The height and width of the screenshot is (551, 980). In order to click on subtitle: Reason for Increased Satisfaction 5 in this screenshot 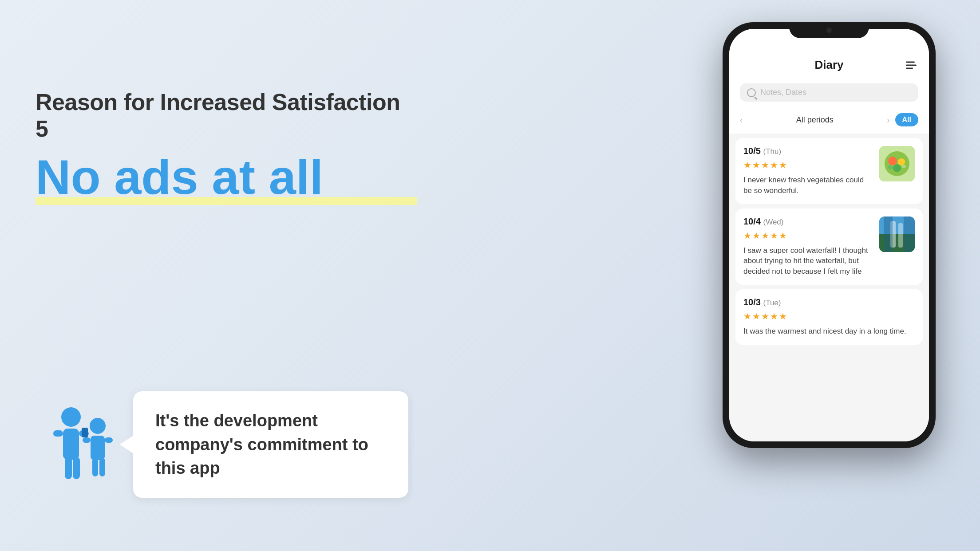, I will do `click(226, 115)`.